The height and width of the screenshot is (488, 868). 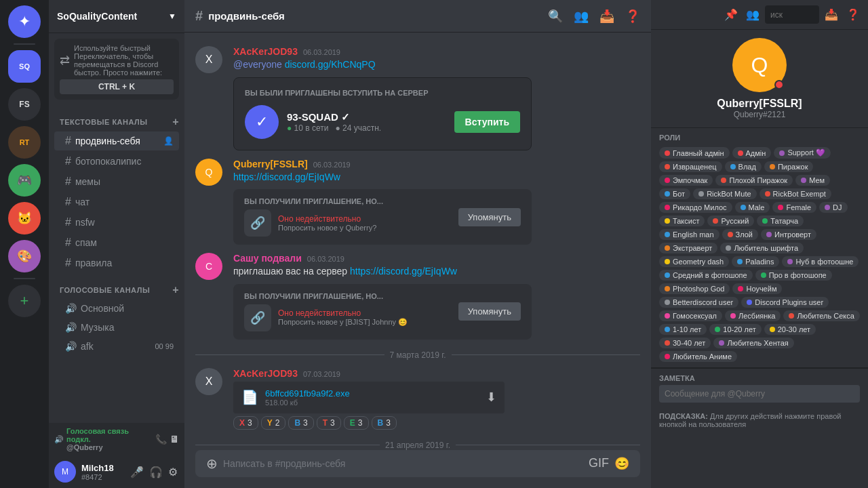 What do you see at coordinates (418, 296) in the screenshot?
I see `message-group: С Сашу подвали 06.03.2019 приглашаю вас …` at bounding box center [418, 296].